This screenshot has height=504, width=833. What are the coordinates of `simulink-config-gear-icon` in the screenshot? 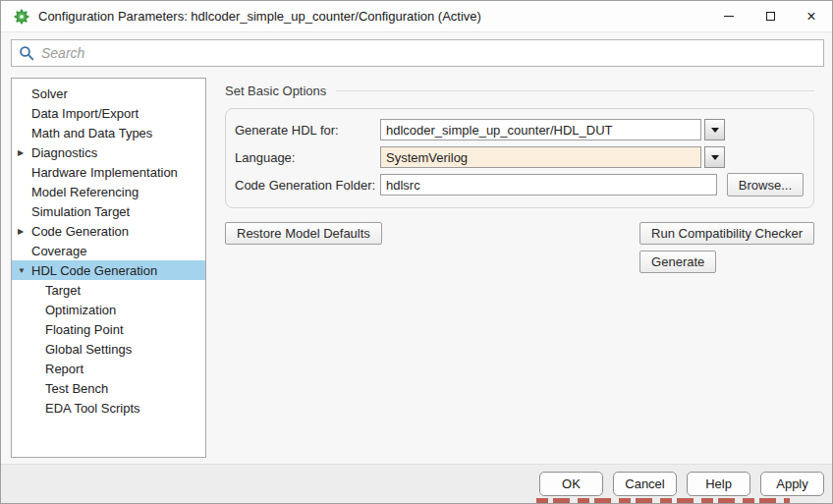 It's located at (22, 17).